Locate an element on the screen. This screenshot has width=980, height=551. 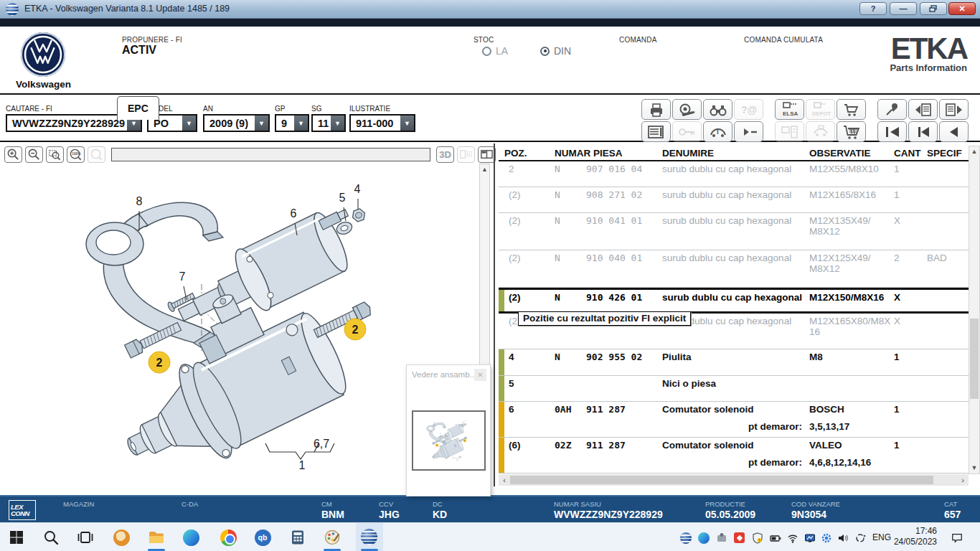
paint-button is located at coordinates (332, 537).